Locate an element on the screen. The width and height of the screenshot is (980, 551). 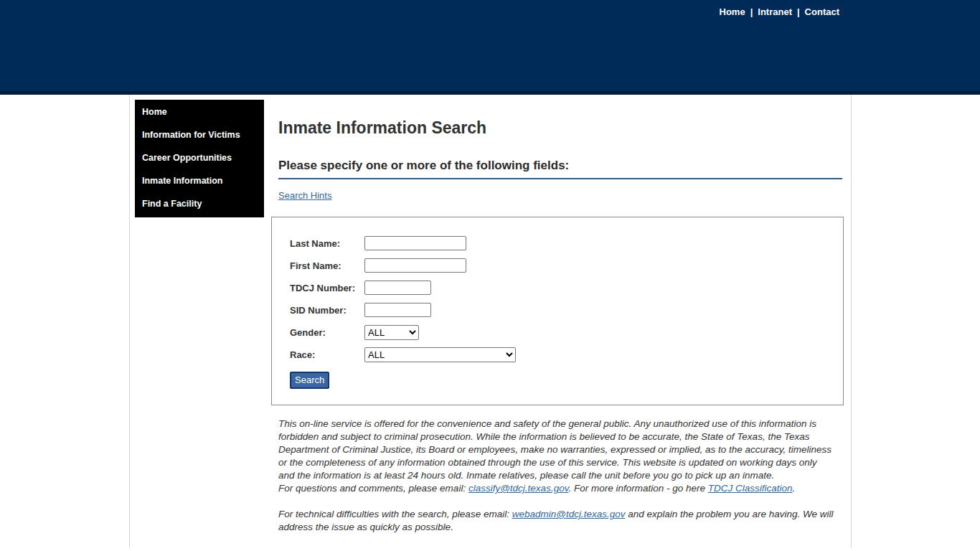
sid-number-row: SID Number: is located at coordinates (567, 310).